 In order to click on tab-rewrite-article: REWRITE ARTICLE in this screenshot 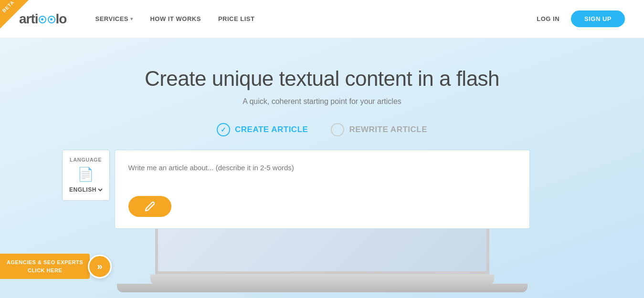, I will do `click(379, 130)`.